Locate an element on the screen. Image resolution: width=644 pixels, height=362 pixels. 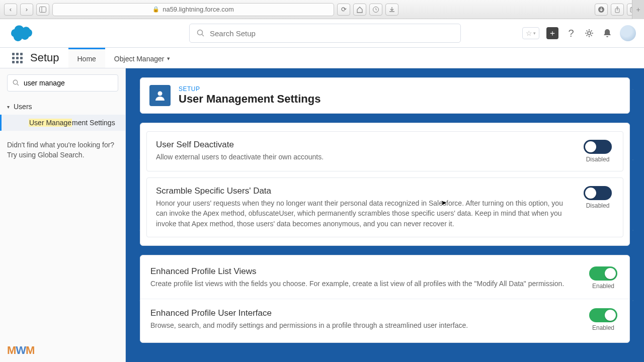
app-header: ☆▾ ＋ ? is located at coordinates (322, 33).